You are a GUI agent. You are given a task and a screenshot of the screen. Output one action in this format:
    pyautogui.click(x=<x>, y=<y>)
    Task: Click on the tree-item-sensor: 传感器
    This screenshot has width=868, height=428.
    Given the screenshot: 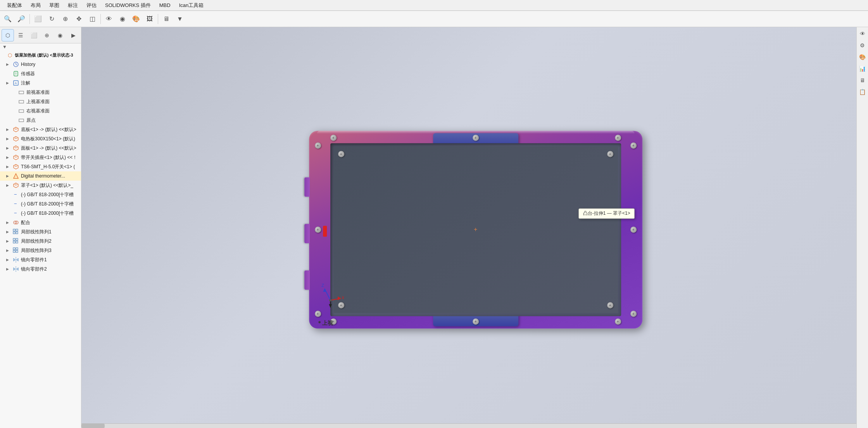 What is the action you would take?
    pyautogui.click(x=40, y=74)
    